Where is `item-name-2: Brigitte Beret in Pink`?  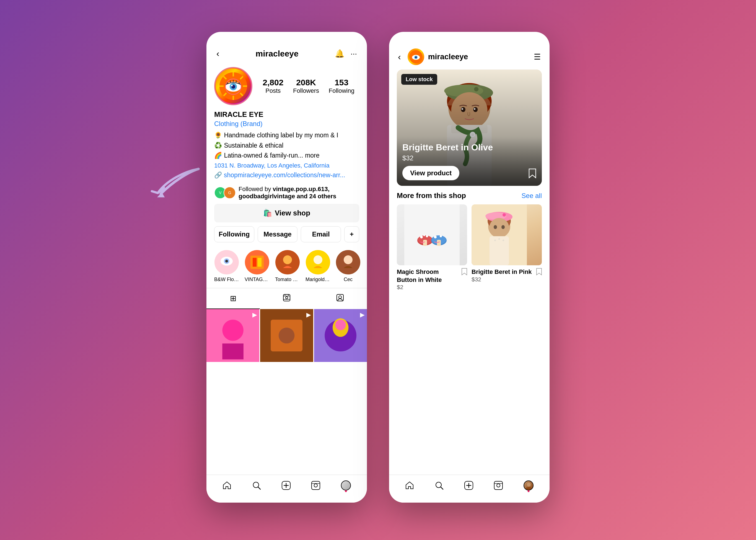
item-name-2: Brigitte Beret in Pink is located at coordinates (502, 272).